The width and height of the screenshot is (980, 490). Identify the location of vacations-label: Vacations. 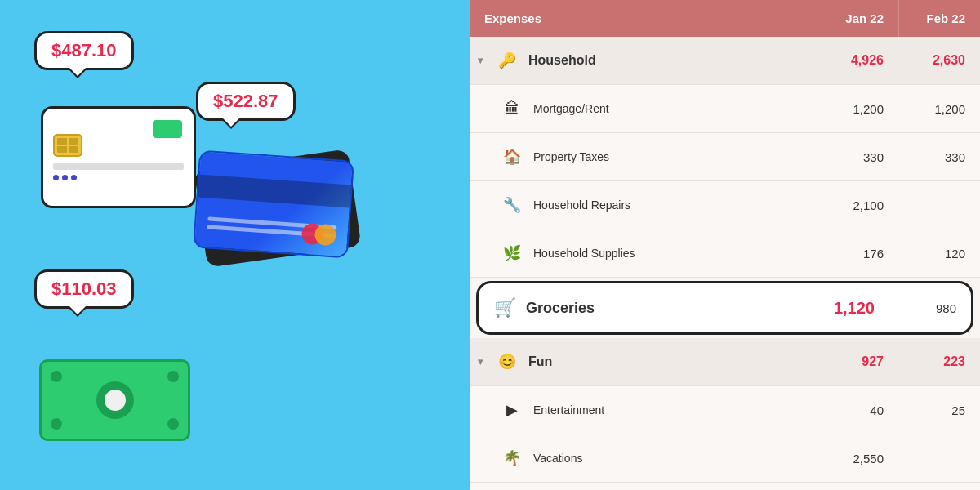
(558, 458).